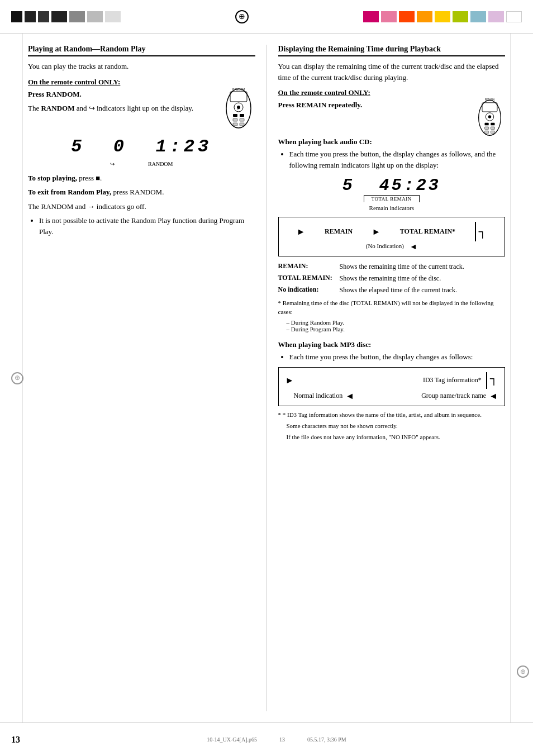 This screenshot has width=533, height=756. Describe the element at coordinates (160, 164) in the screenshot. I see `display-sub-random: RANDOM` at that location.